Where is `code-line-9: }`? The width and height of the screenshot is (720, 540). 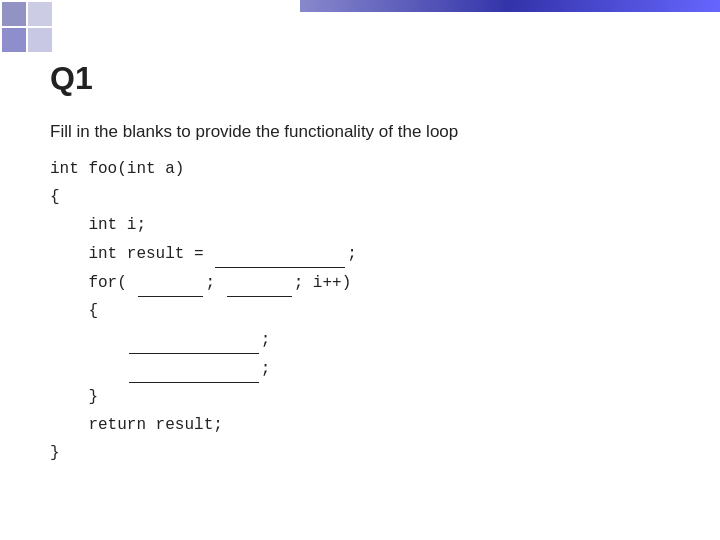
code-line-9: } is located at coordinates (370, 397).